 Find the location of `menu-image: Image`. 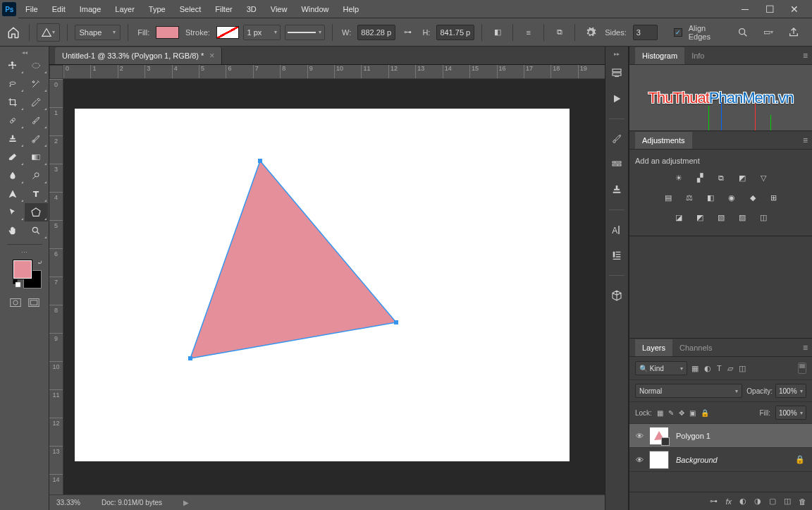

menu-image: Image is located at coordinates (90, 9).